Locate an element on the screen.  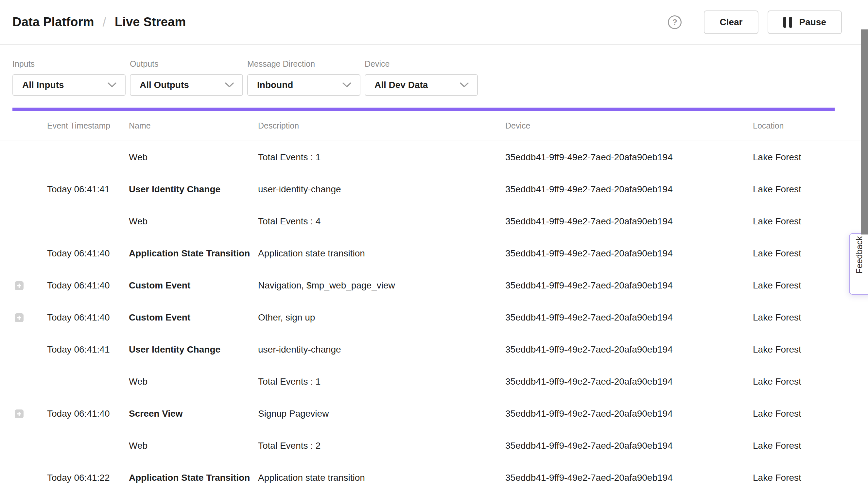
message-direction-filter: Message Direction Inbound is located at coordinates (304, 78).